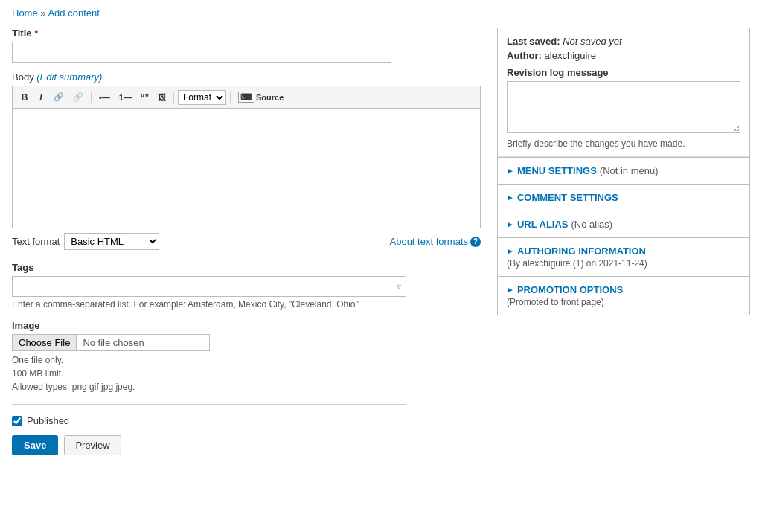  What do you see at coordinates (78, 97) in the screenshot?
I see `unlink-button: 🔗` at bounding box center [78, 97].